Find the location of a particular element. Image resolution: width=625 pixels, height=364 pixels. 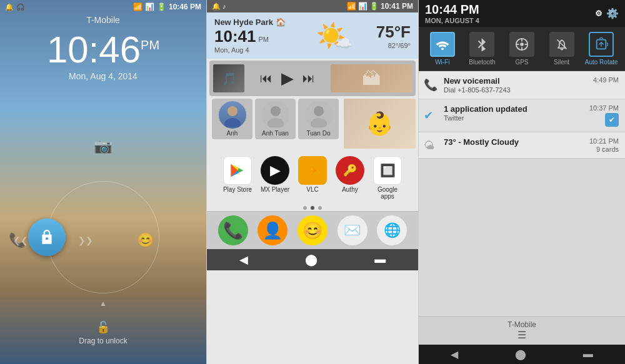

dock-contacts: 👤 is located at coordinates (272, 230).